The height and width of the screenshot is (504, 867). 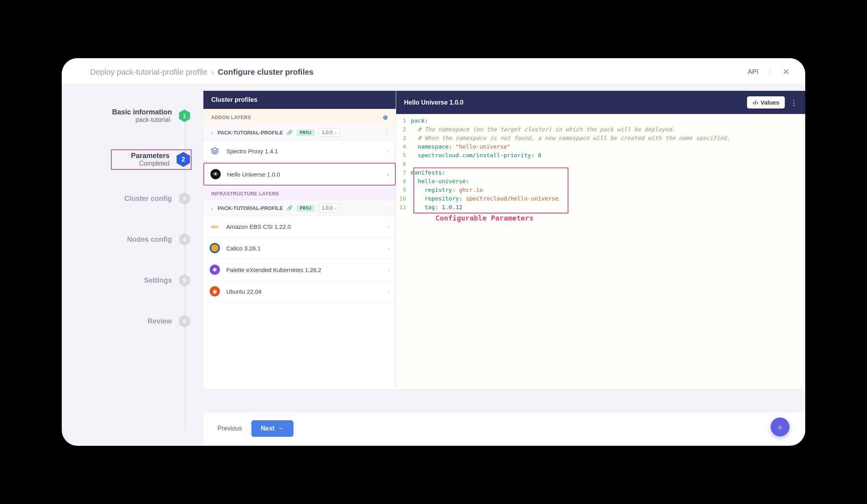 What do you see at coordinates (608, 164) in the screenshot?
I see `code-content: pack: # The namespace (on the target clu…` at bounding box center [608, 164].